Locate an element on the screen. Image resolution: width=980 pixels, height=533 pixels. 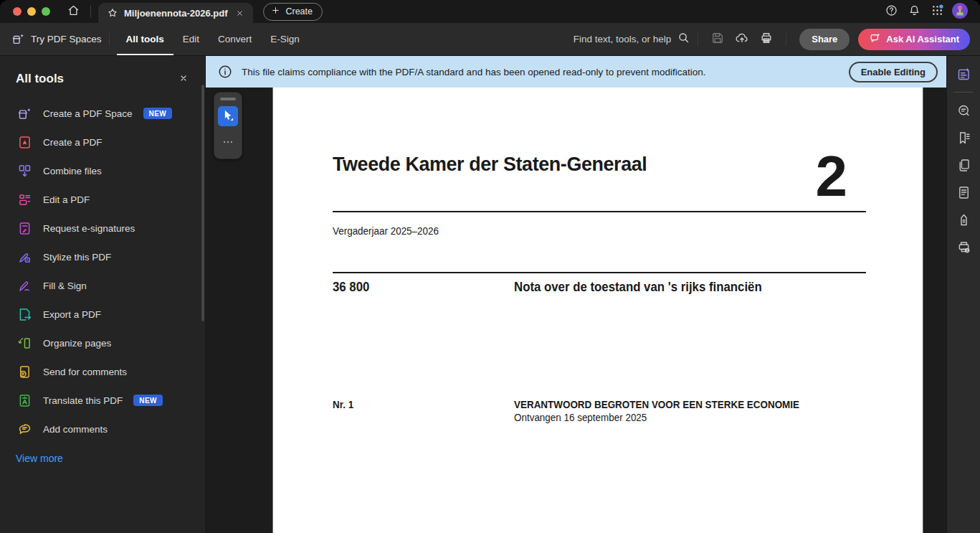
toolbar-drag-handle is located at coordinates (228, 99).